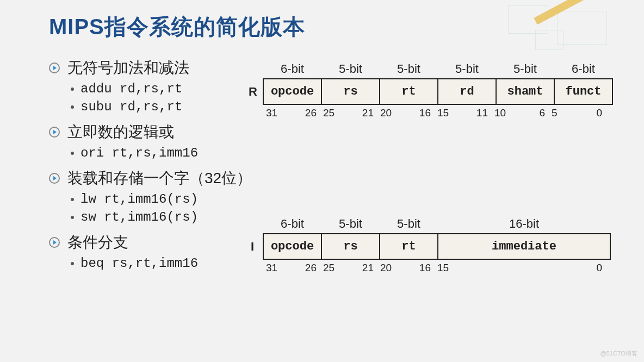 The width and height of the screenshot is (644, 362). I want to click on bit-hi: 10, so click(498, 113).